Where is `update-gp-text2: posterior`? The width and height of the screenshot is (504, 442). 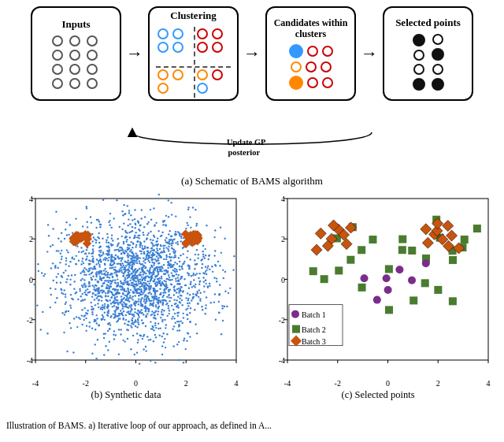
update-gp-text2: posterior is located at coordinates (244, 153).